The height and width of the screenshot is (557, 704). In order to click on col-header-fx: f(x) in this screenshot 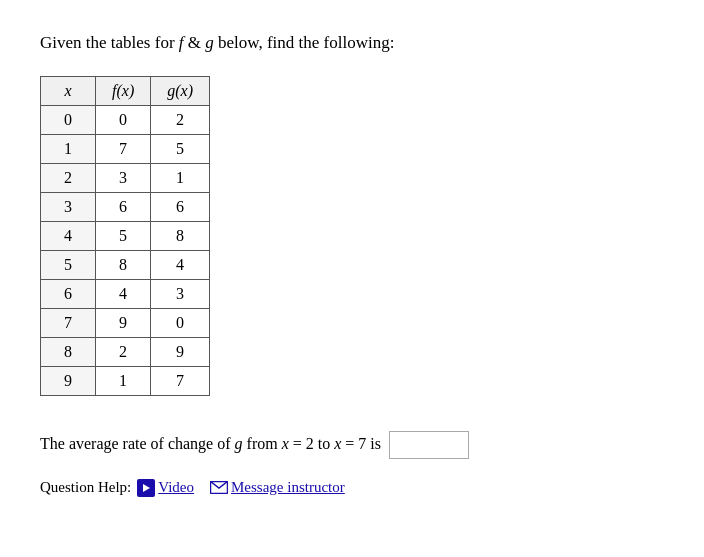, I will do `click(124, 90)`.